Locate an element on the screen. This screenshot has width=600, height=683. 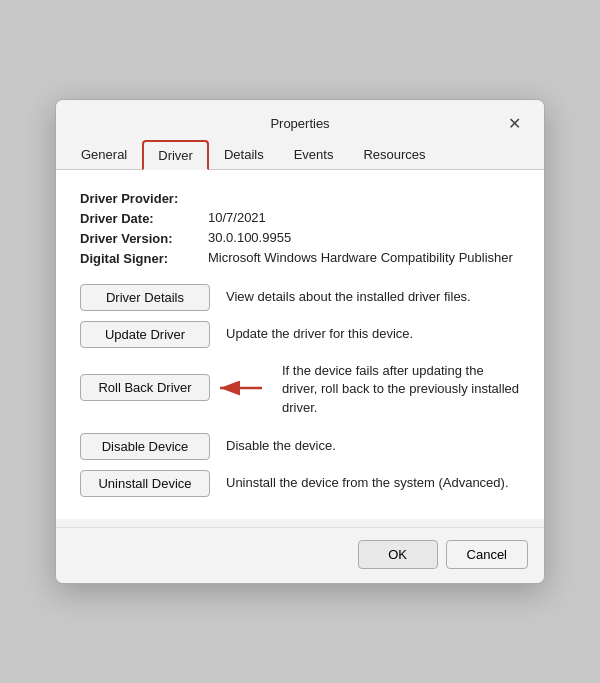
update-driver-row: Update Driver Update the driver for this… is located at coordinates (300, 334).